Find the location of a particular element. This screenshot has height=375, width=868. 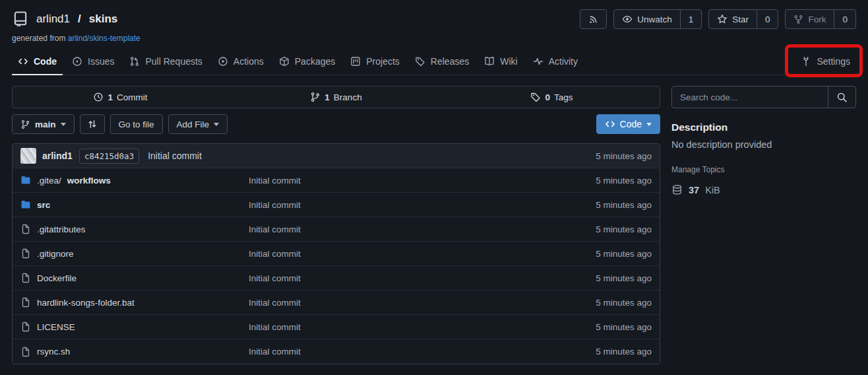

repo-name-link: skins is located at coordinates (103, 19).